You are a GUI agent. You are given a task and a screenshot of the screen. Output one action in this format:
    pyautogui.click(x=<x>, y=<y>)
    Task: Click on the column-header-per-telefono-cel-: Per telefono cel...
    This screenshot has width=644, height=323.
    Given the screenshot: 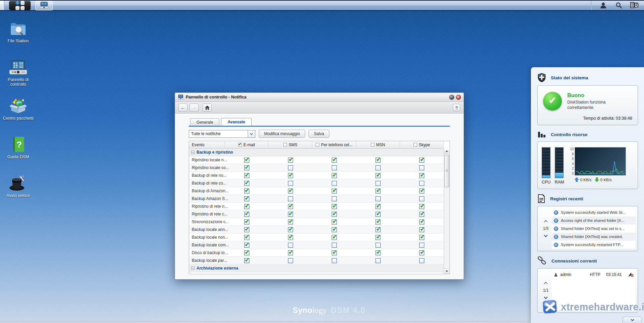 What is the action you would take?
    pyautogui.click(x=334, y=145)
    